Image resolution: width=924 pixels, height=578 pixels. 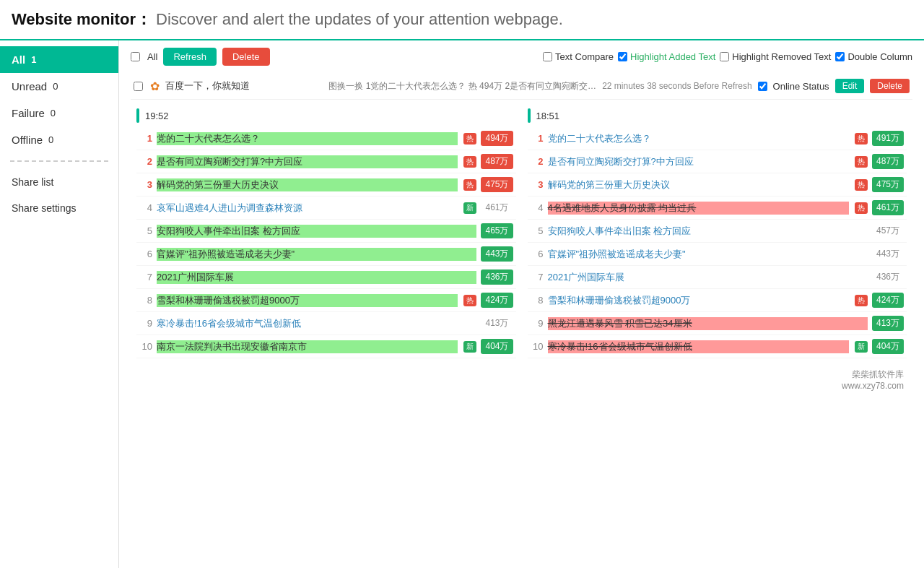 I want to click on double-column-label: Double Column, so click(x=873, y=56).